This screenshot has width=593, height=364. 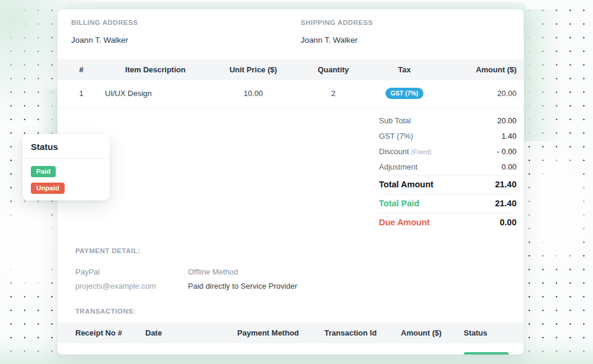 What do you see at coordinates (47, 189) in the screenshot?
I see `unpaid-status-badge: Unpaid` at bounding box center [47, 189].